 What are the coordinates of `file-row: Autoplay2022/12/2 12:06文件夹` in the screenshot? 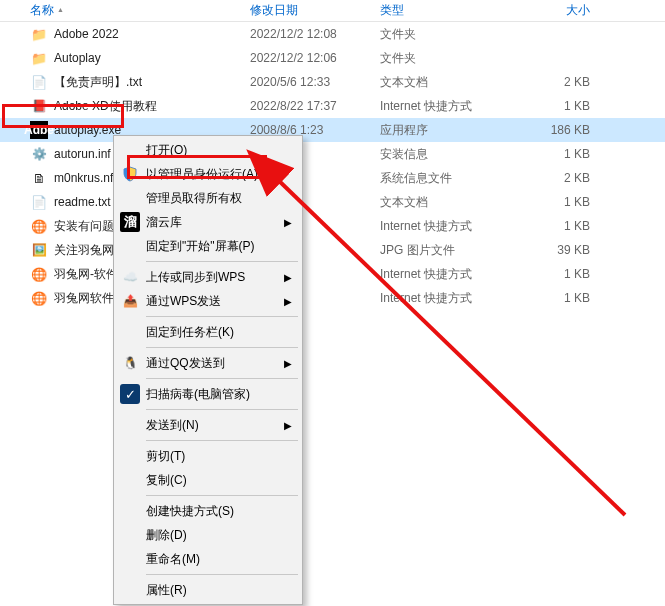 It's located at (332, 58).